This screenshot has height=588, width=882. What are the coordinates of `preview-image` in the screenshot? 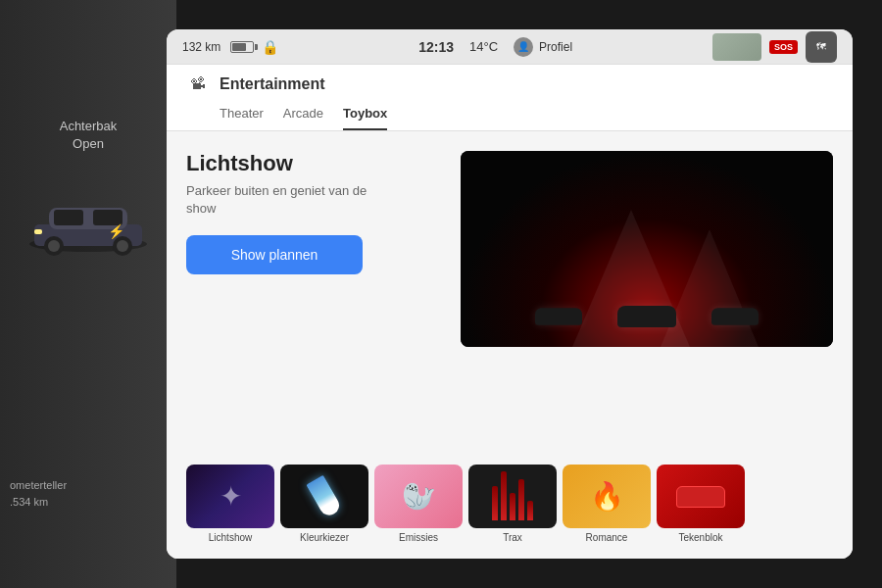 It's located at (647, 249).